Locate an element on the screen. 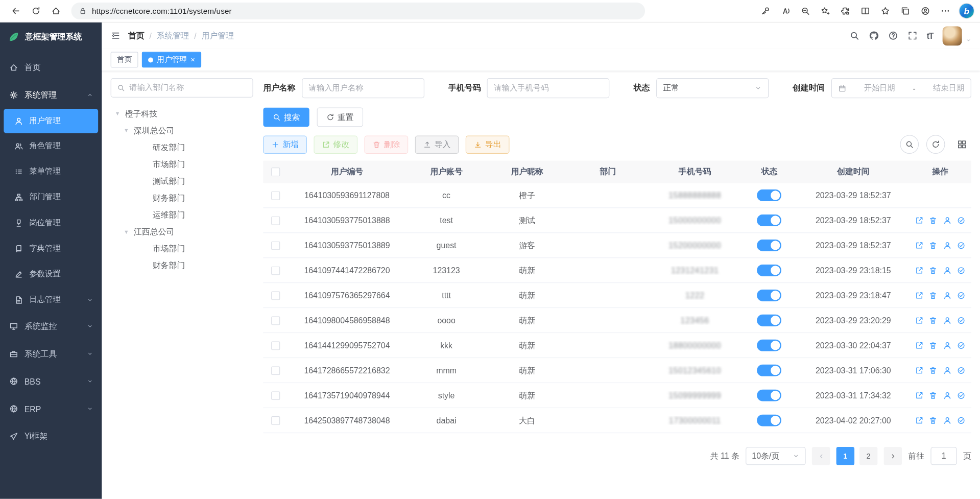 This screenshot has width=980, height=499. fullscreen-icon is located at coordinates (913, 36).